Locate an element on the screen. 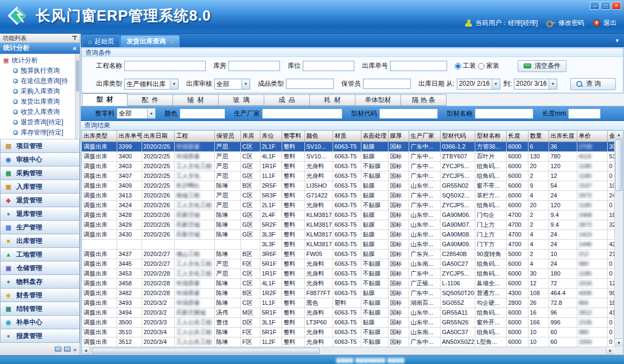 This screenshot has width=624, height=364. grid-cell: SQ50X2... is located at coordinates (457, 195).